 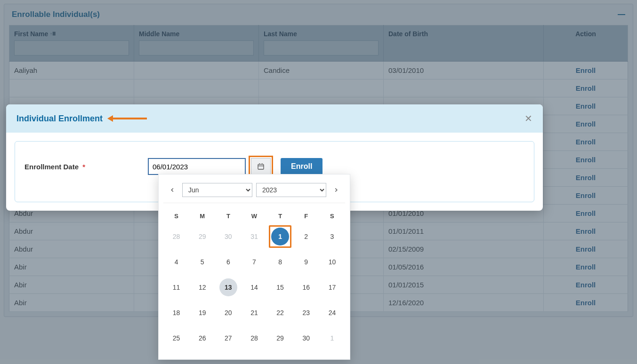 I want to click on calendar-day: 19, so click(x=202, y=313).